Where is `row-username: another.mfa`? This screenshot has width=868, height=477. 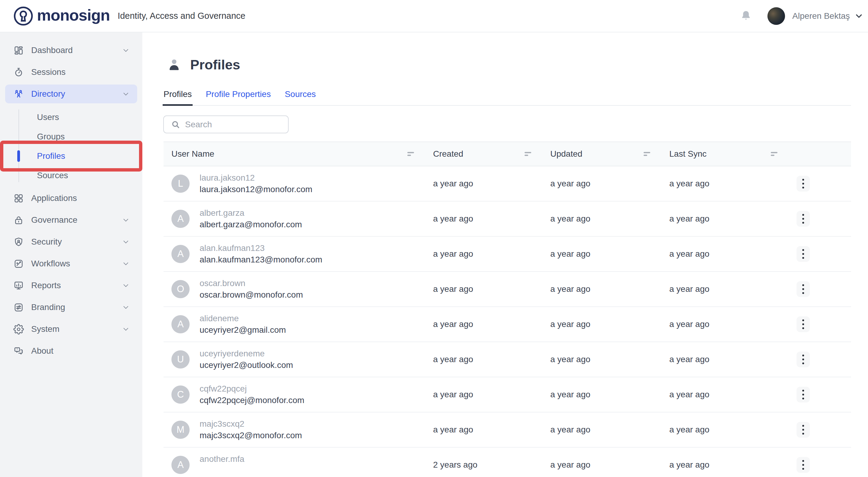 row-username: another.mfa is located at coordinates (222, 459).